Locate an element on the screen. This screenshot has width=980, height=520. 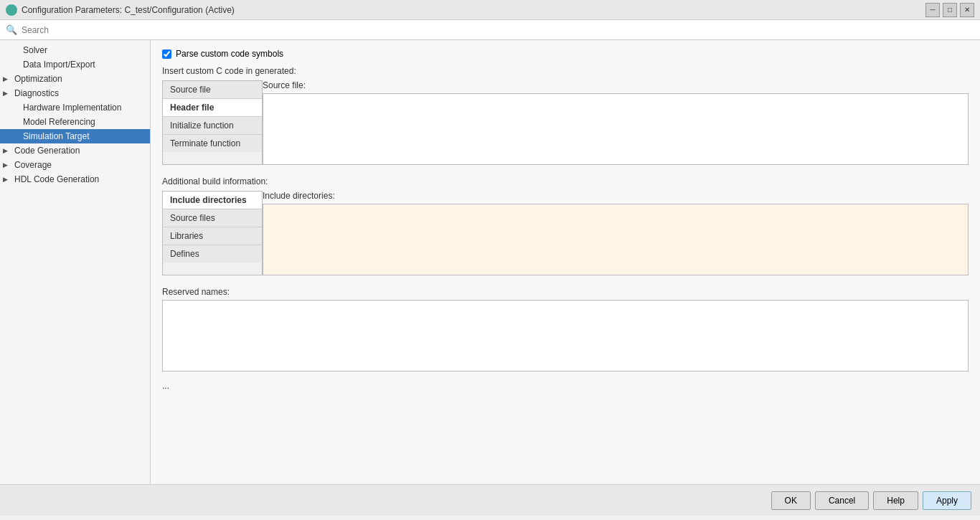
expand-arrow-code-gen: ▶ is located at coordinates (7, 151).